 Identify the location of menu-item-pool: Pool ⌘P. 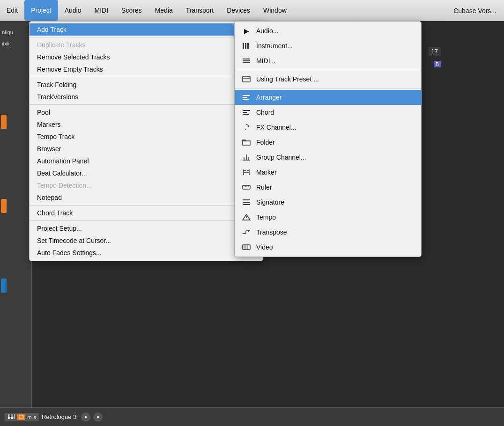
(146, 112).